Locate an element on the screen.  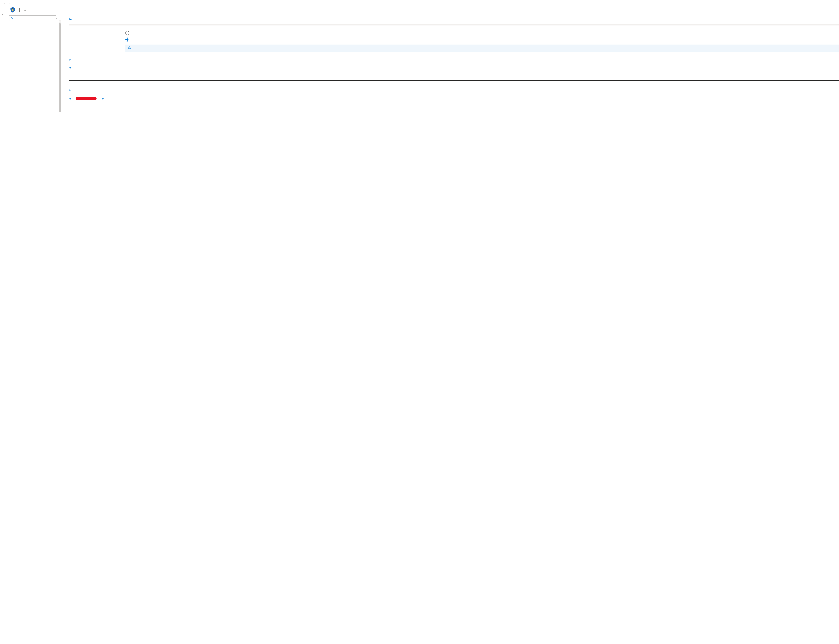
more-actions-icon: ⋯ is located at coordinates (31, 10).